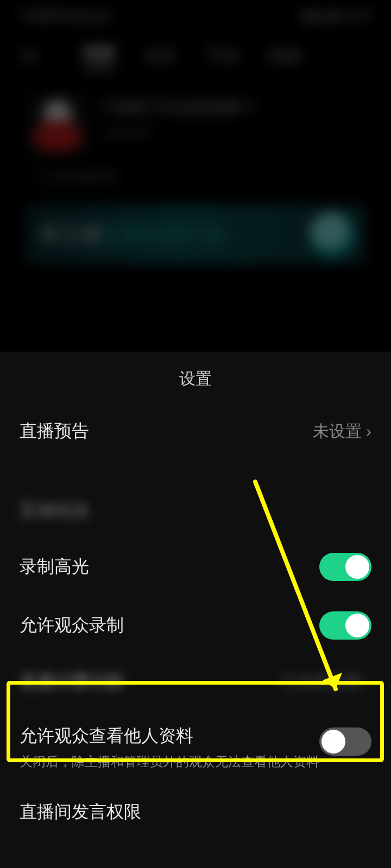  Describe the element at coordinates (345, 626) in the screenshot. I see `toggle-allow-record` at that location.